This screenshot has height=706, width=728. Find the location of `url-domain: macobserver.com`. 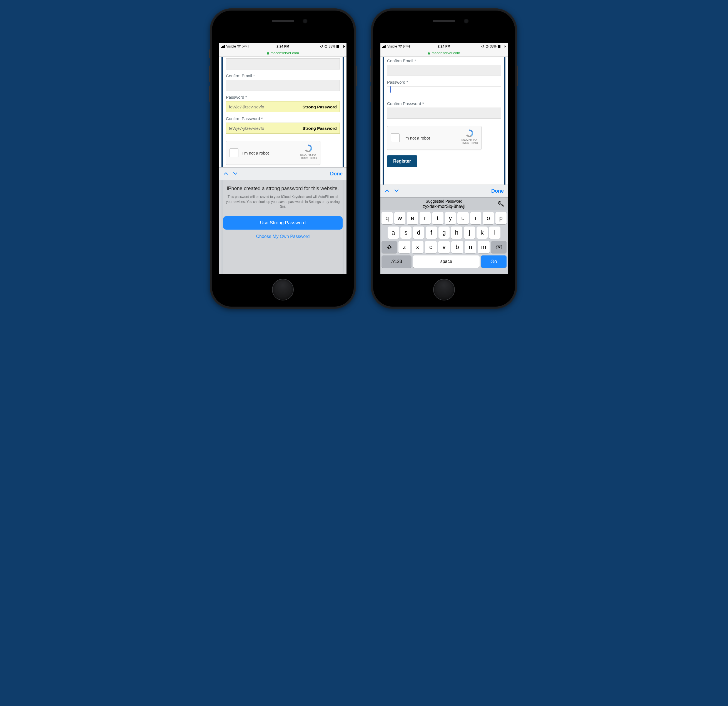

url-domain: macobserver.com is located at coordinates (285, 53).